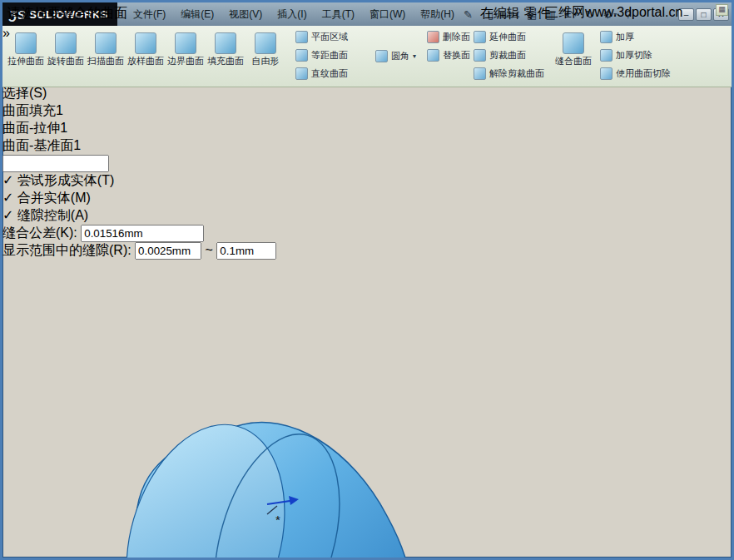  I want to click on cut-with-surface-icon, so click(606, 73).